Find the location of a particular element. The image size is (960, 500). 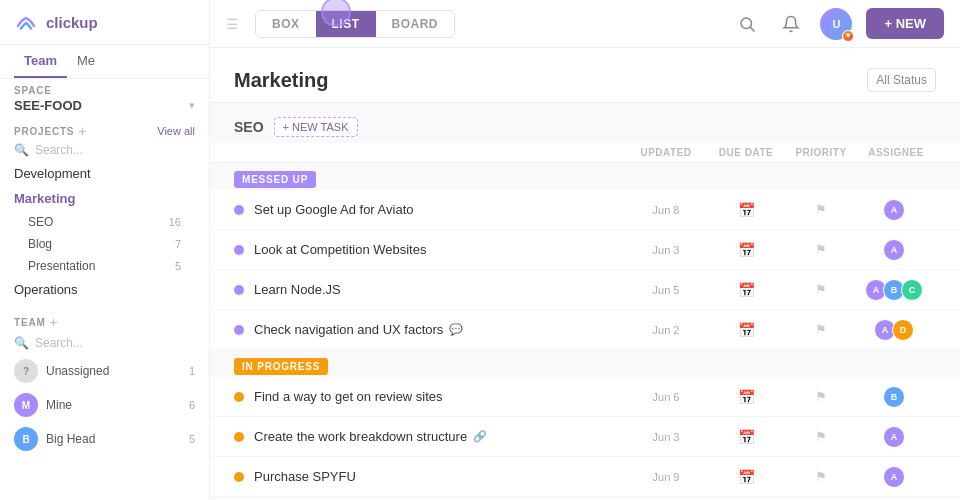

chat-icon: 🔗 is located at coordinates (480, 436).